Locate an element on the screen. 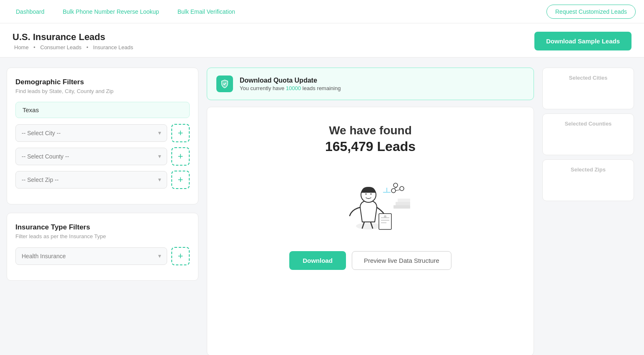 The width and height of the screenshot is (644, 355). nav-tab-dashboard: Dashboard is located at coordinates (30, 12).